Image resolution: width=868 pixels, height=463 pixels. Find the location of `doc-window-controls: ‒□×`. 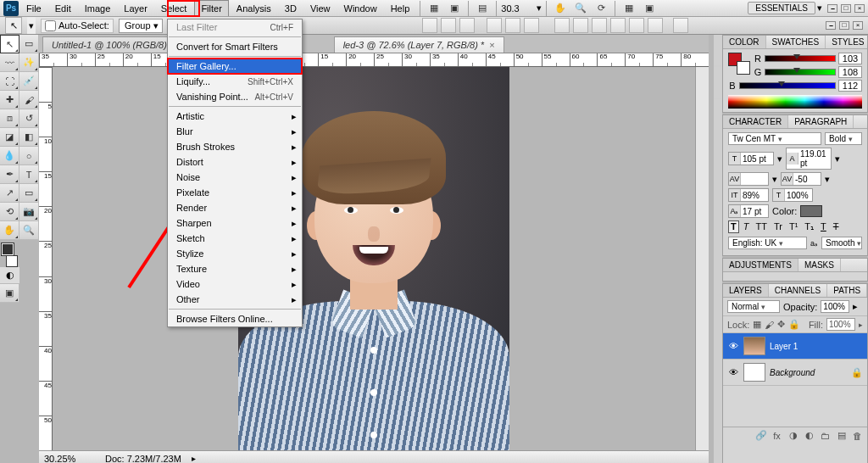

doc-window-controls: ‒□× is located at coordinates (844, 25).